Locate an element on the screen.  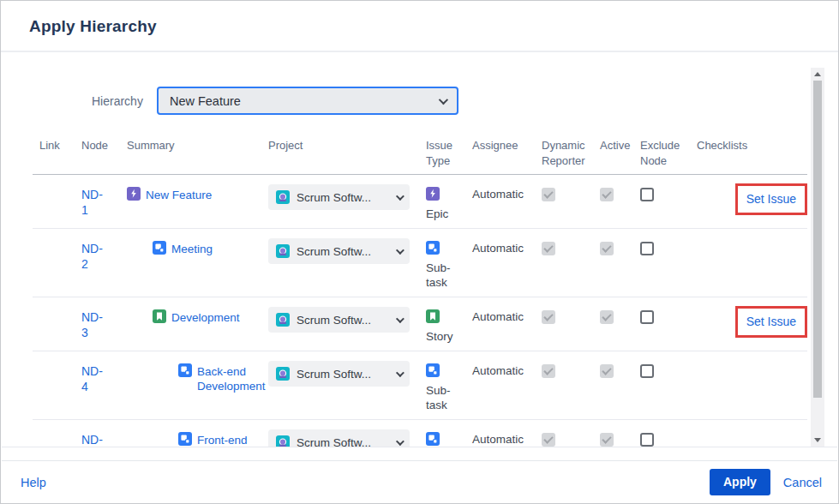
help-link: Help is located at coordinates (33, 483).